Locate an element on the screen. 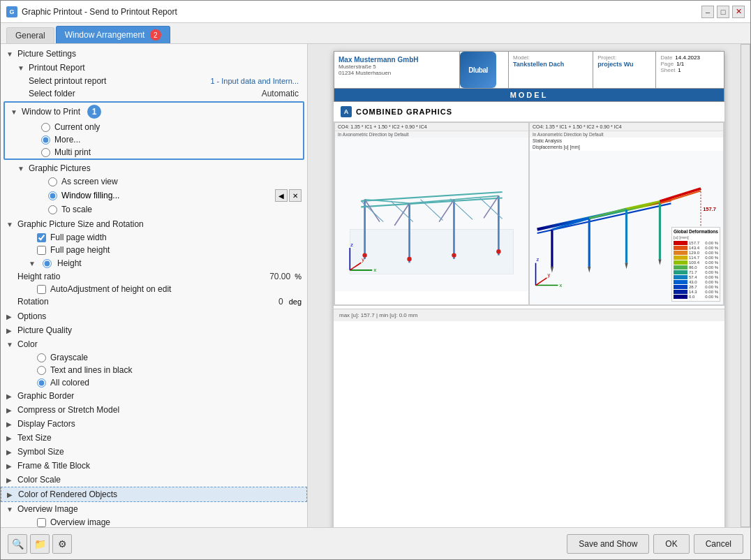 This screenshot has width=751, height=560. radio-screen-view is located at coordinates (53, 182).